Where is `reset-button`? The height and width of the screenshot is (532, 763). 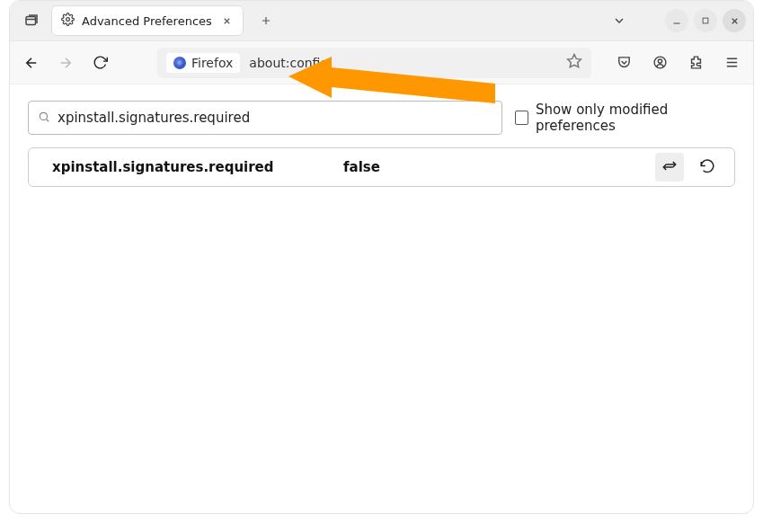
reset-button is located at coordinates (707, 167).